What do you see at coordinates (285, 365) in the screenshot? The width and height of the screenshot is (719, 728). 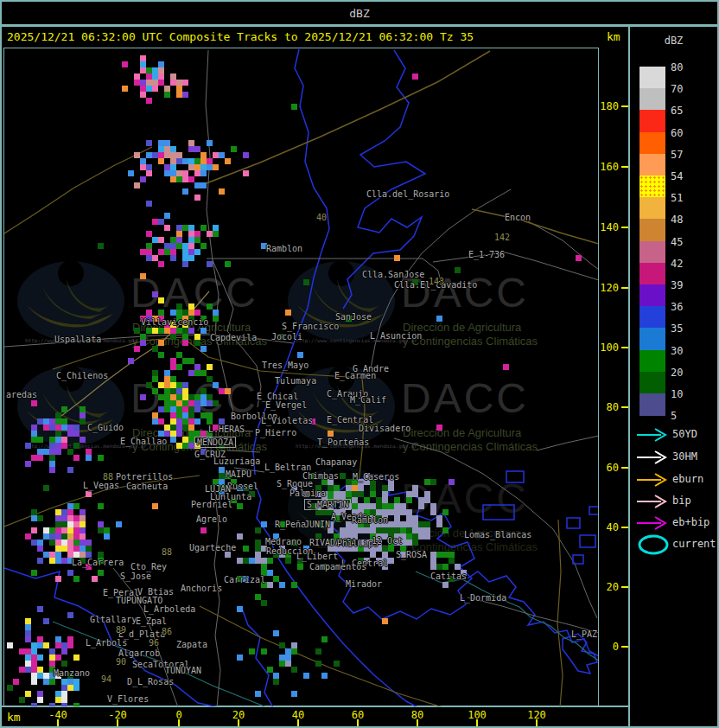 I see `place-label: Tres_Mayo` at bounding box center [285, 365].